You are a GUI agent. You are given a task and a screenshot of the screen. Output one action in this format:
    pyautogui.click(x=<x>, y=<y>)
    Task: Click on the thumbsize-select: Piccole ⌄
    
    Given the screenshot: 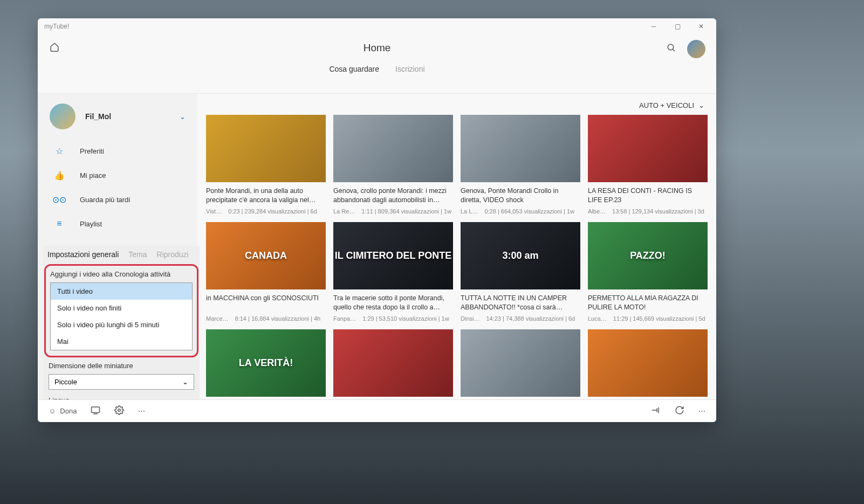 What is the action you would take?
    pyautogui.click(x=121, y=382)
    